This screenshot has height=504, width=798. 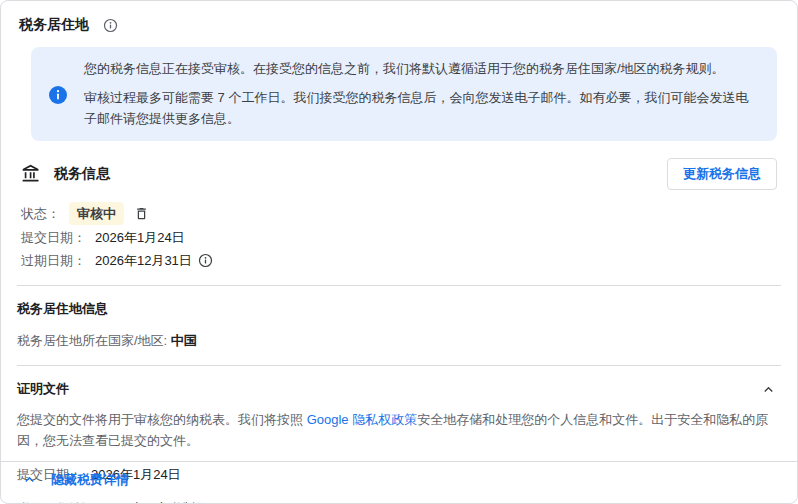 I want to click on submit-date-row: 提交日期： 2026年1月24日, so click(x=399, y=238).